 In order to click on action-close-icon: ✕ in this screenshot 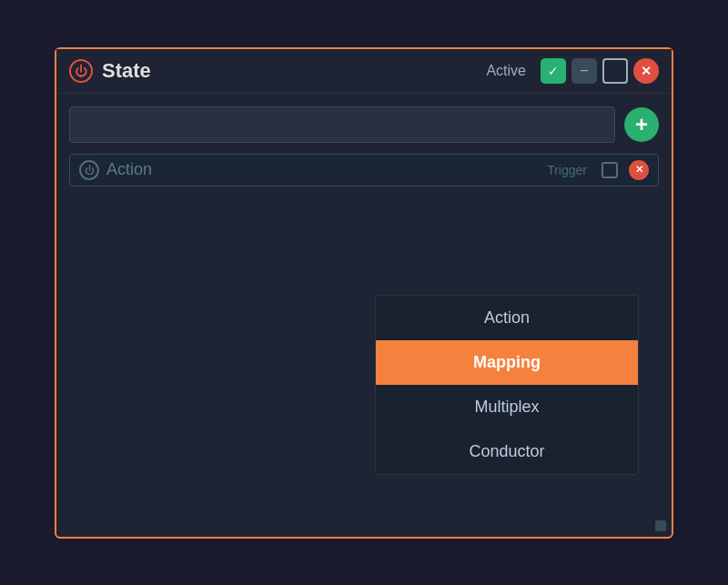, I will do `click(639, 169)`.